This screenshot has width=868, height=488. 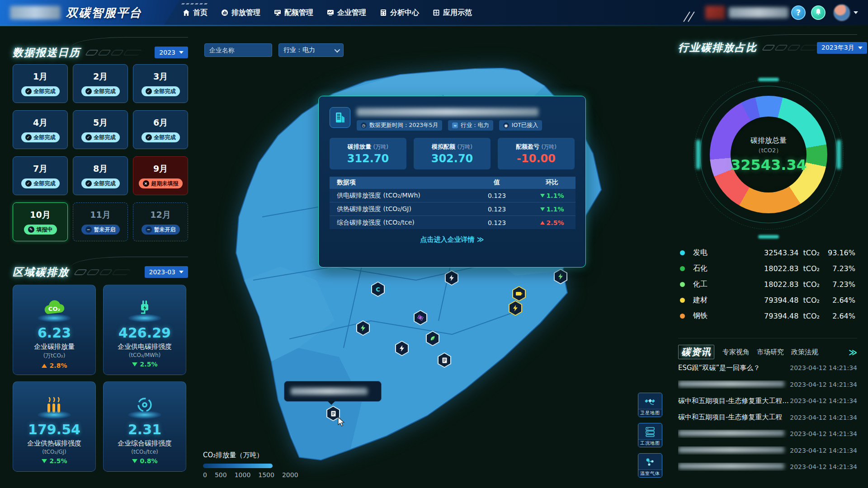 I want to click on user-menu-caret, so click(x=856, y=13).